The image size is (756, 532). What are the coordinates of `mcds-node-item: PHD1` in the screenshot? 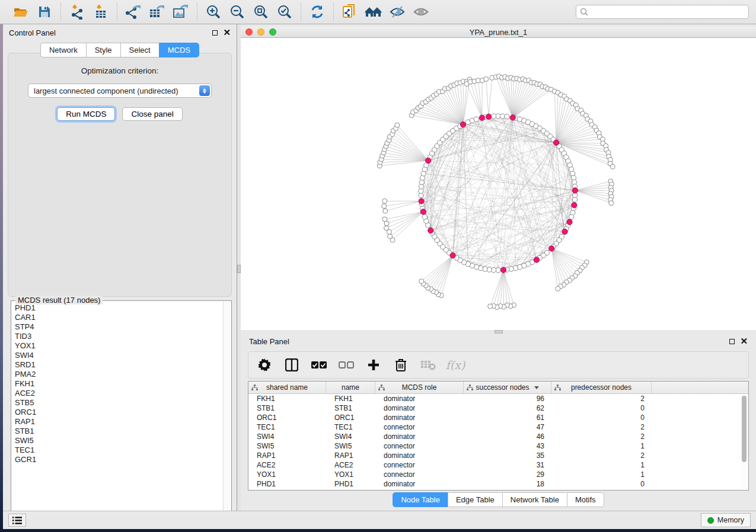 It's located at (119, 308).